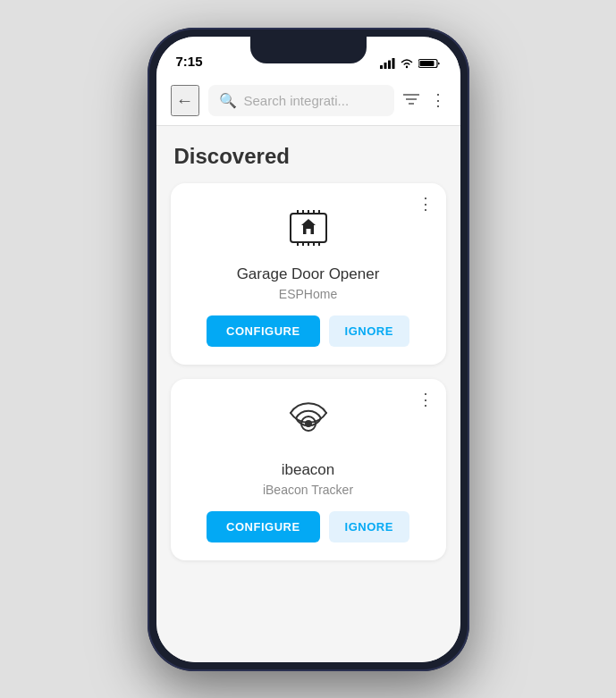 This screenshot has width=616, height=698. I want to click on ibeacon-card: ⋮ ibeacon iB, so click(308, 470).